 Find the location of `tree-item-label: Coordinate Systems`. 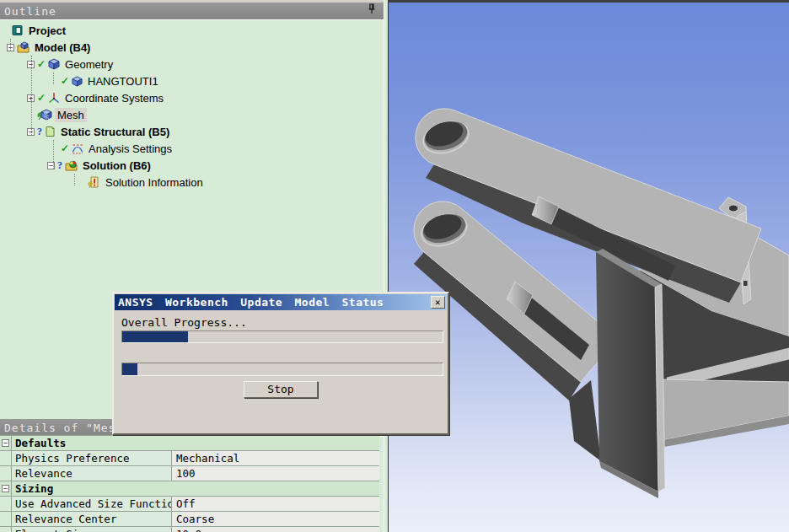

tree-item-label: Coordinate Systems is located at coordinates (115, 98).